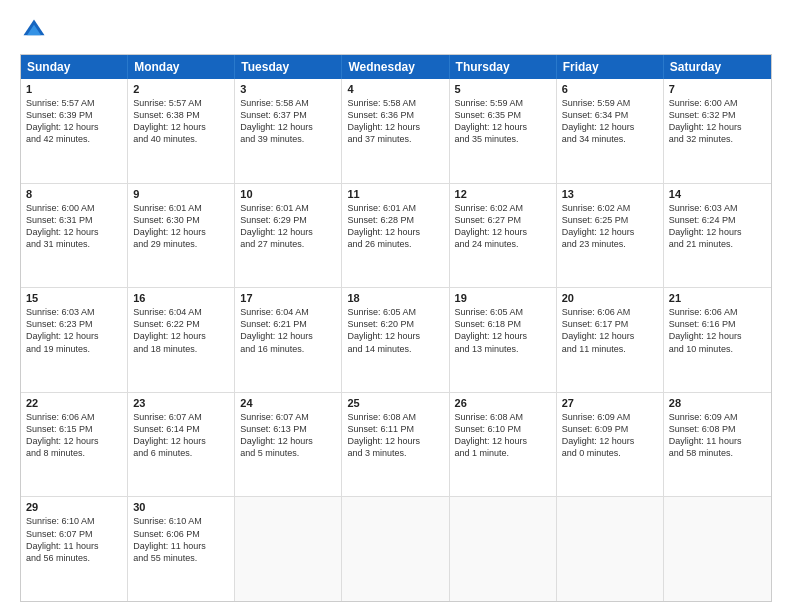 The image size is (792, 612). What do you see at coordinates (395, 330) in the screenshot?
I see `cell-info: Sunrise: 6:05 AM Sunset: 6:20 PM Dayligh…` at bounding box center [395, 330].